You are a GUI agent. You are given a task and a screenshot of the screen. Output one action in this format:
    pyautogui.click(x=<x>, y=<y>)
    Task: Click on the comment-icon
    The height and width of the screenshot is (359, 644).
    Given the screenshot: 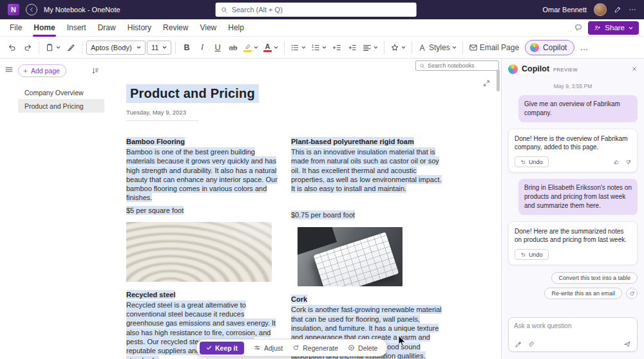 What is the action you would take?
    pyautogui.click(x=578, y=28)
    